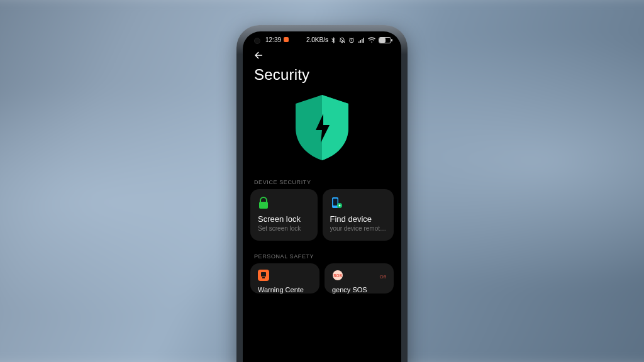 The width and height of the screenshot is (644, 362). Describe the element at coordinates (322, 77) in the screenshot. I see `page-title: Security` at that location.